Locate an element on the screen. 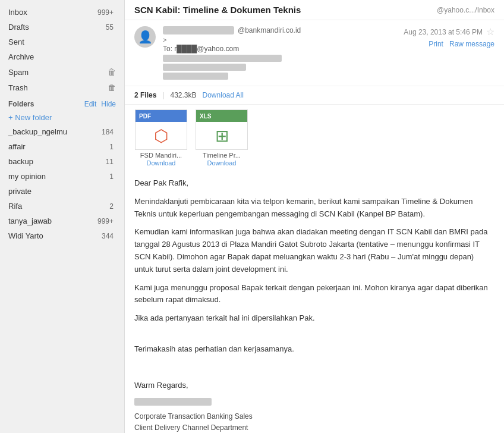 The height and width of the screenshot is (433, 504). print-link: Print is located at coordinates (436, 44).